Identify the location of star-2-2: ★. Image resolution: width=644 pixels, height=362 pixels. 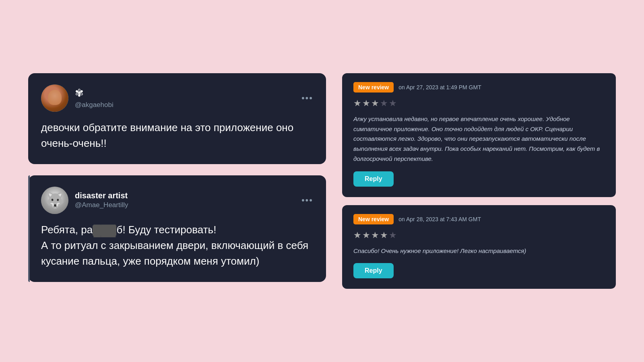
(367, 235).